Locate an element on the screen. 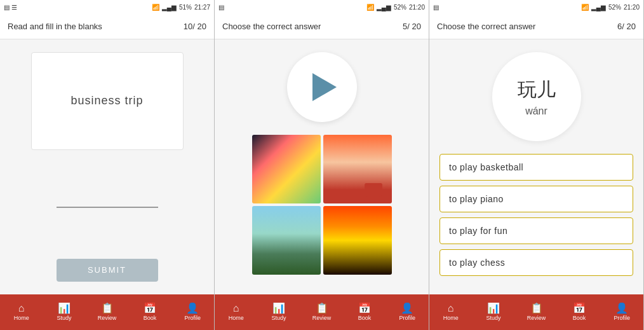  nav-review-2: 📋 Review is located at coordinates (321, 312).